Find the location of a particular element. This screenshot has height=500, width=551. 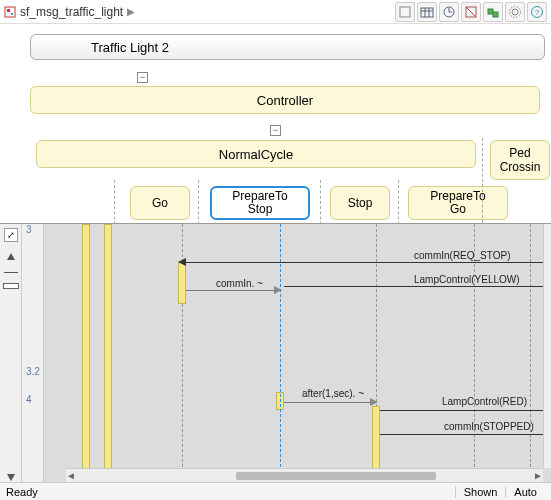

message-label: LampControl(YELLOW) is located at coordinates (467, 280).